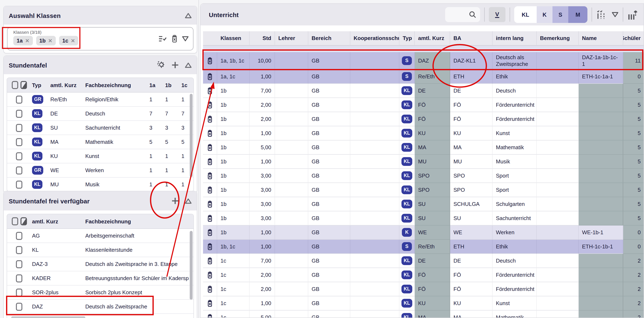 This screenshot has width=644, height=318. Describe the element at coordinates (424, 314) in the screenshot. I see `unterricht-row: 1c5,00GBKLMAMAMathematik2` at that location.